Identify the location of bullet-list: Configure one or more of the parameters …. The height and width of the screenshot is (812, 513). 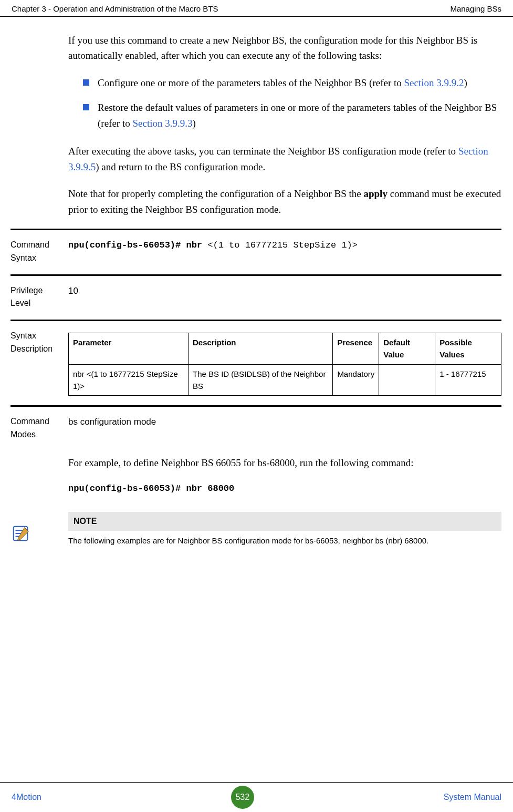
(292, 103).